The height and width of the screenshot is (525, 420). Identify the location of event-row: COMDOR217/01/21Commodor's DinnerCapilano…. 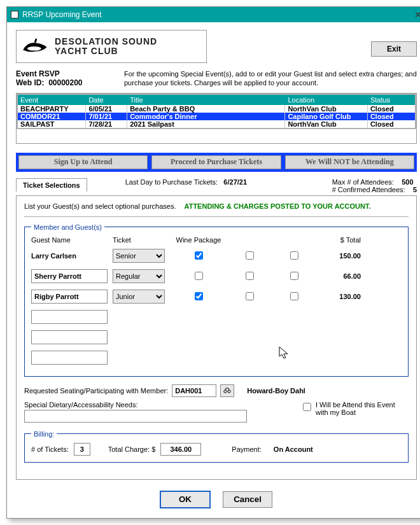
(216, 116).